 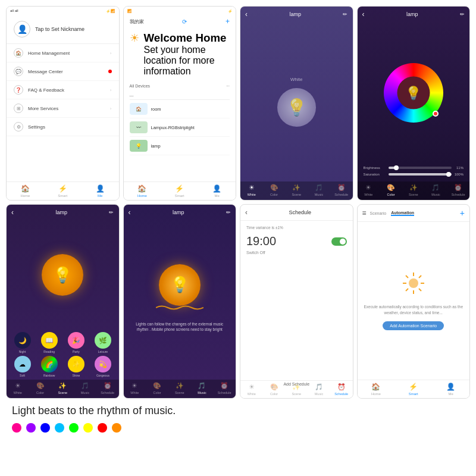 What do you see at coordinates (274, 389) in the screenshot?
I see `lamp-nav7-color: 🎨 Color` at bounding box center [274, 389].